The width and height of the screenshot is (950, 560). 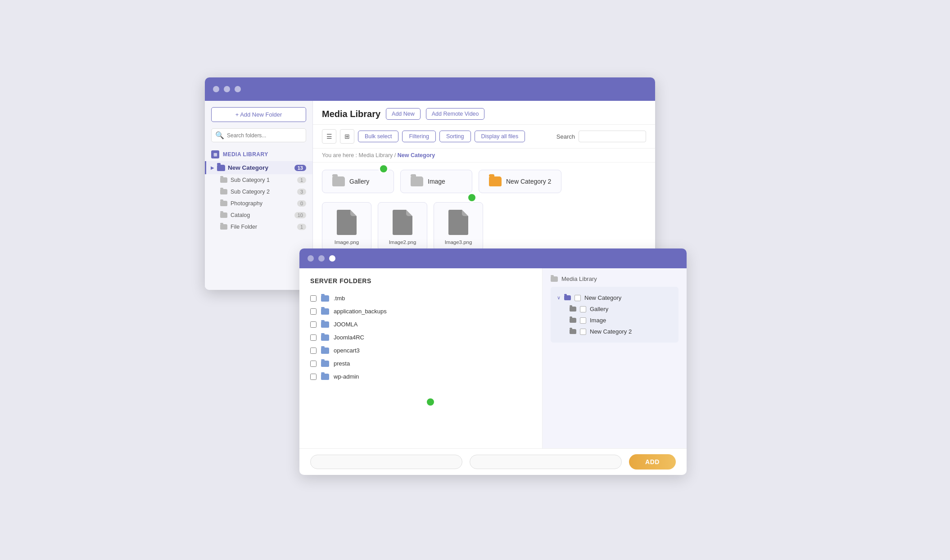 I want to click on tree-checkbox-image, so click(x=583, y=321).